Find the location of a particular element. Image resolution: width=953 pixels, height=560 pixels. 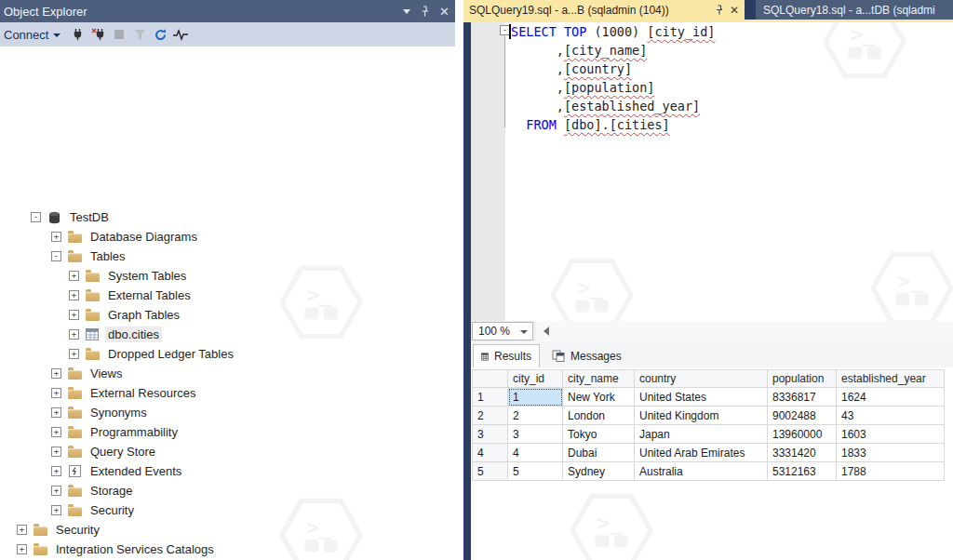

connect-server-icon is located at coordinates (78, 34).